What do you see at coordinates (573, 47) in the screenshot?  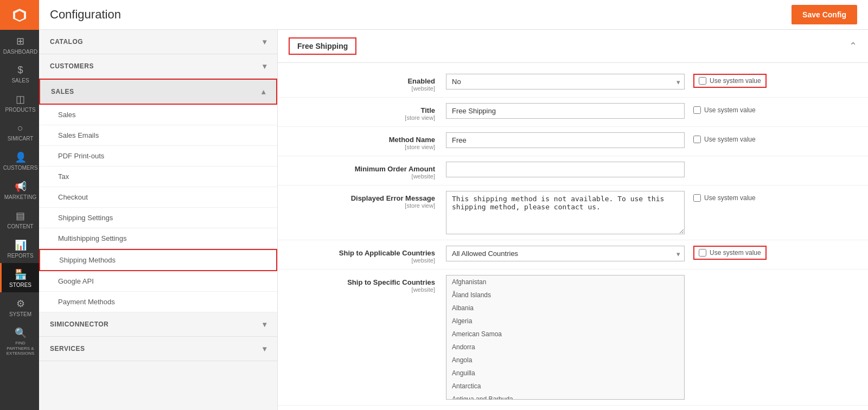 I see `section-header-bar: Free Shipping ⌃` at bounding box center [573, 47].